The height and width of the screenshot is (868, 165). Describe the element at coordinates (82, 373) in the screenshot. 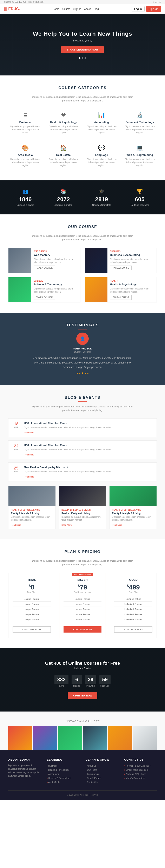

I see `testimonial-stars: ★★★★★` at that location.